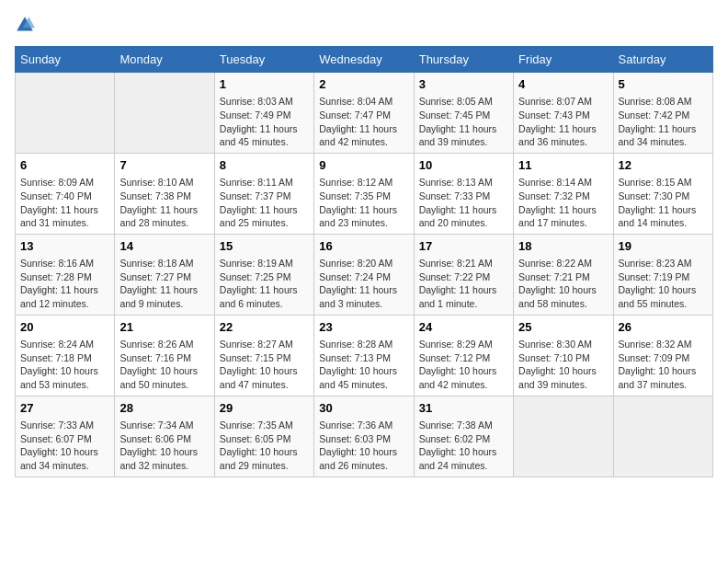 The image size is (728, 563). Describe the element at coordinates (65, 436) in the screenshot. I see `calendar-cell: 27Sunrise: 7:33 AM Sunset: 6:07 PM Dayli…` at that location.